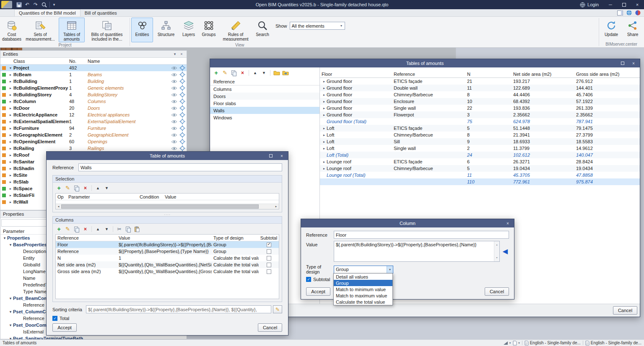  Describe the element at coordinates (93, 148) in the screenshot. I see `entity-row: IfcRailing 3 Railings` at that location.